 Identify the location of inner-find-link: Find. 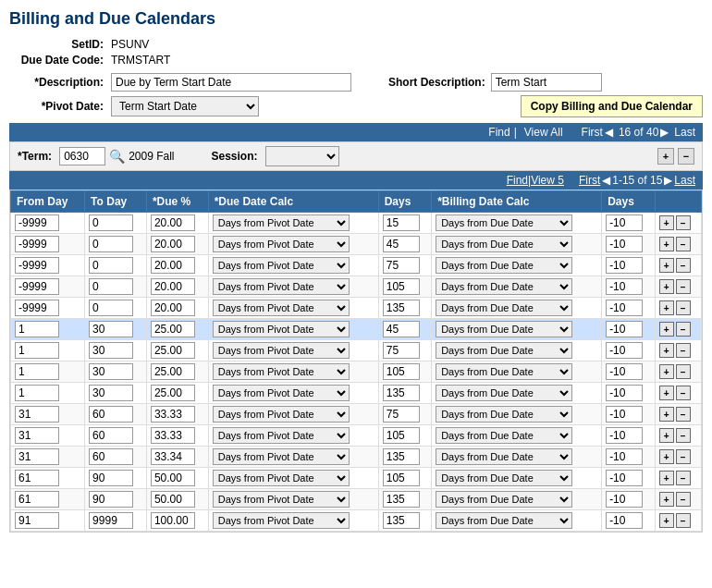
(518, 180).